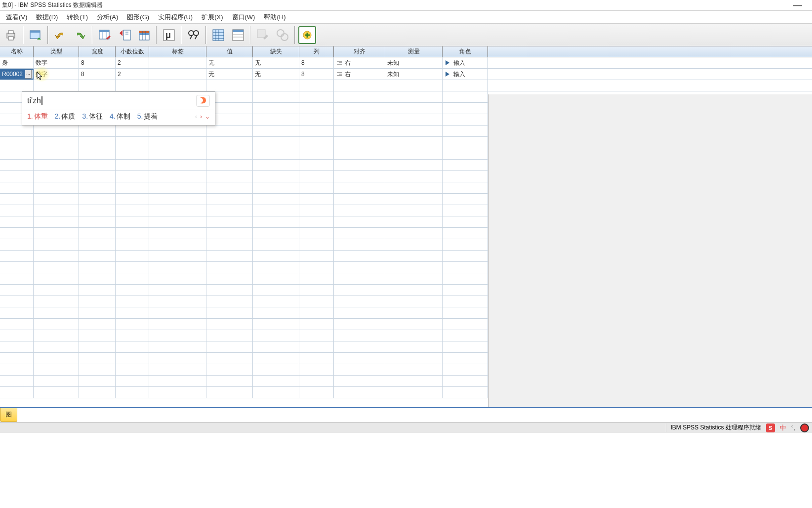  Describe the element at coordinates (414, 51) in the screenshot. I see `header-measure: 测量` at that location.